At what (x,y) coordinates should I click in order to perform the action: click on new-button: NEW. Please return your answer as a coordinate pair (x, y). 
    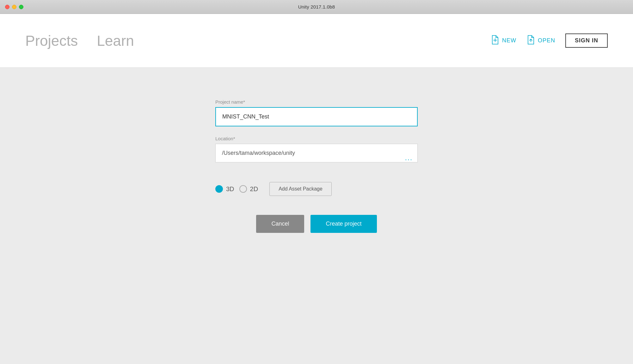
    Looking at the image, I should click on (503, 40).